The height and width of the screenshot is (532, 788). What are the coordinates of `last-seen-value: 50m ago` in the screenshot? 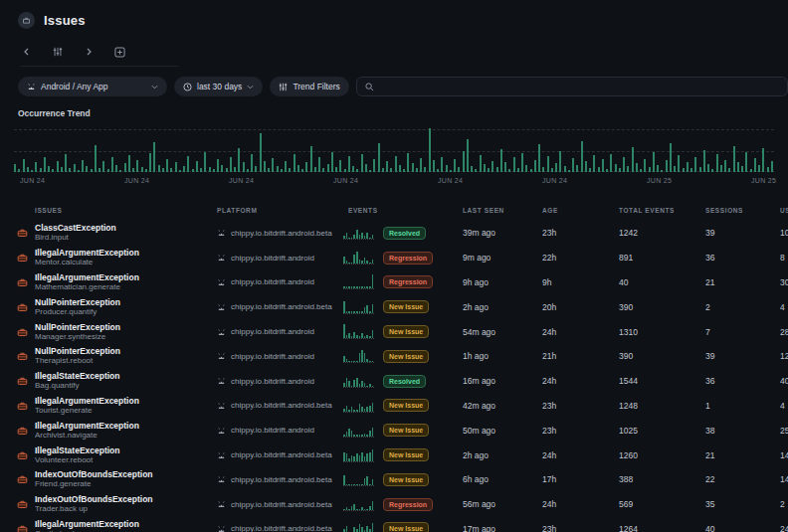 It's located at (502, 431).